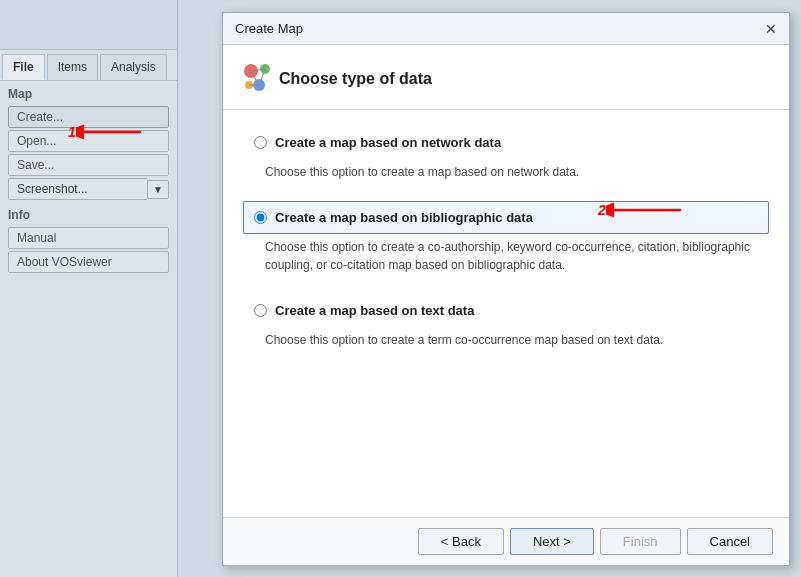 The width and height of the screenshot is (801, 577). Describe the element at coordinates (552, 542) in the screenshot. I see `next-button: Next >` at that location.